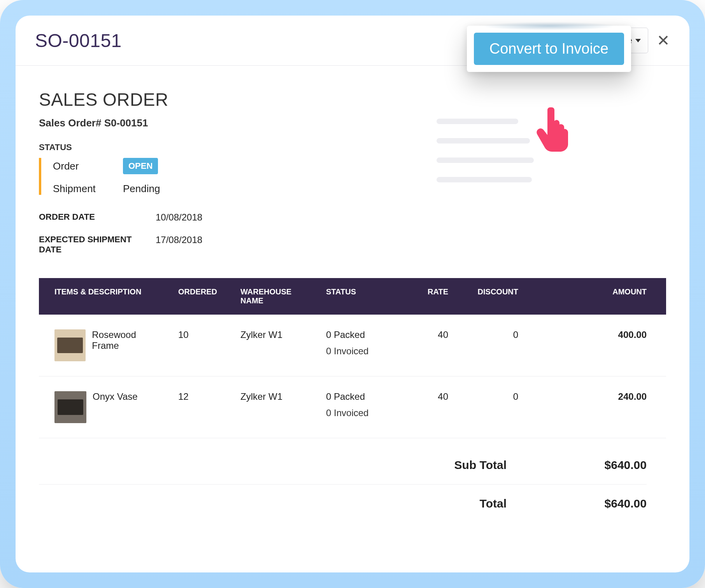  I want to click on item-ordered: 10, so click(202, 345).